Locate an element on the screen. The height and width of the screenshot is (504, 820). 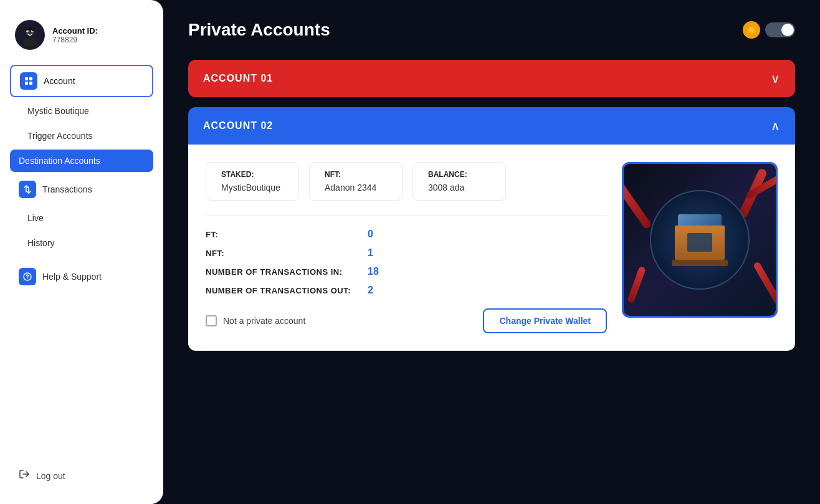
staked-label: STAKED: is located at coordinates (252, 174).